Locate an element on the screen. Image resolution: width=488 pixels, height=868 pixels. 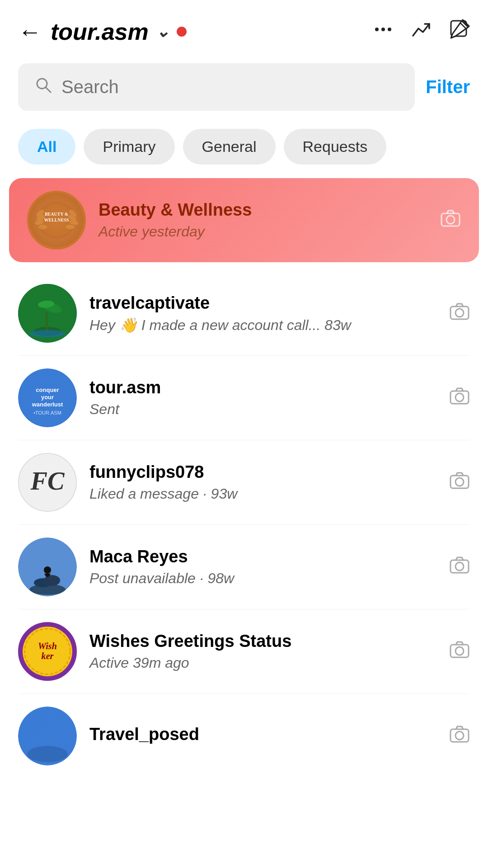
compose-icon is located at coordinates (460, 32).